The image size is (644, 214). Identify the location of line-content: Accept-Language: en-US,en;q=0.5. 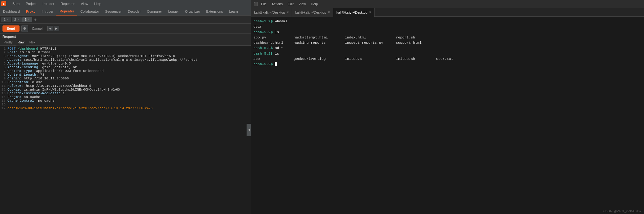
(39, 64).